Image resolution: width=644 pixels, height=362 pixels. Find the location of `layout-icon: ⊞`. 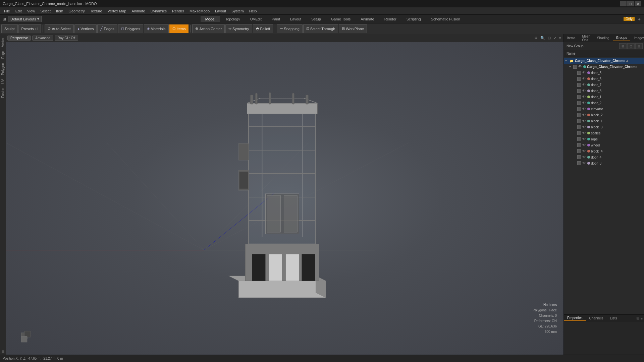

layout-icon: ⊞ is located at coordinates (4, 19).